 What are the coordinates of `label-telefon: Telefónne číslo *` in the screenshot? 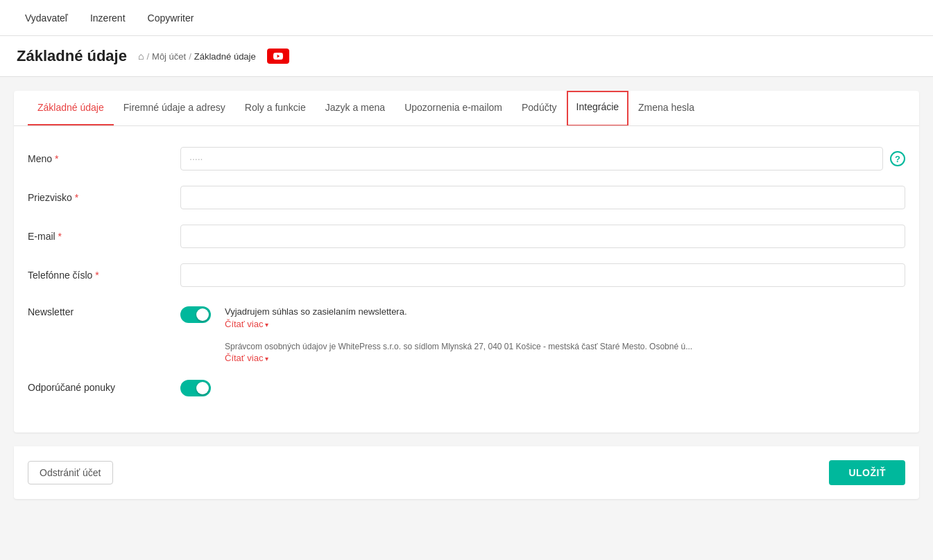 It's located at (104, 275).